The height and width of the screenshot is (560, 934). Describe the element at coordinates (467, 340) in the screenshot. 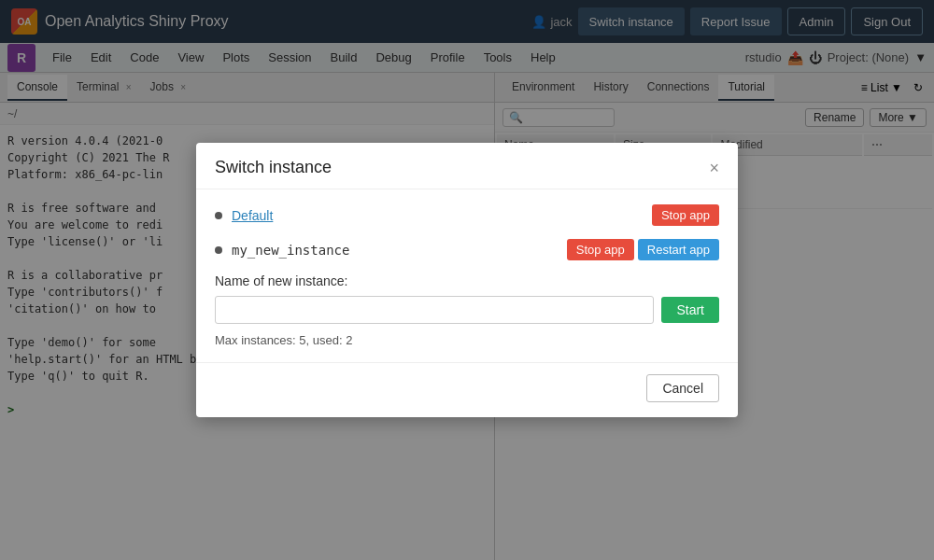

I see `max-instances-text: Max instances: 5, used: 2` at that location.